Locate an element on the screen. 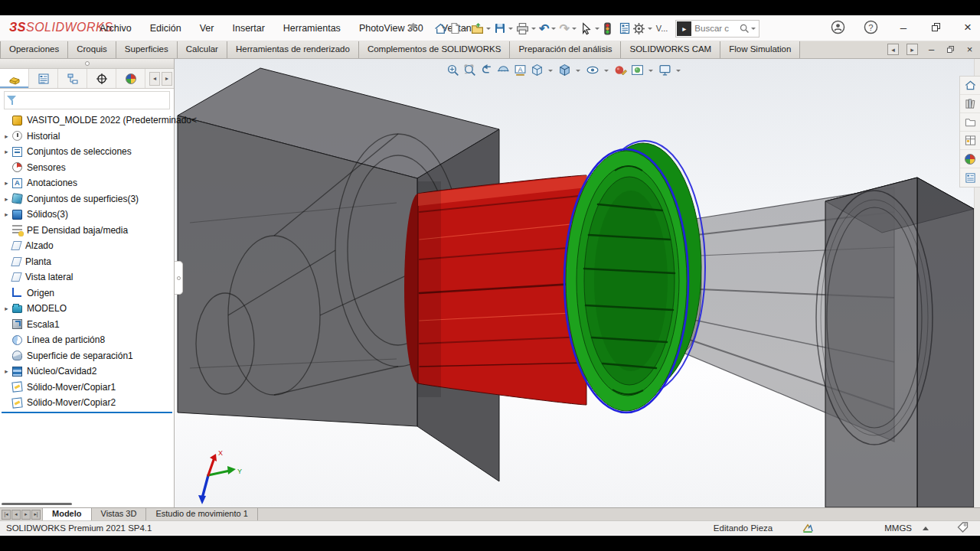 The width and height of the screenshot is (980, 551). tree-item-mover-copiar2: Sólido-Mover/Copiar2 is located at coordinates (87, 403).